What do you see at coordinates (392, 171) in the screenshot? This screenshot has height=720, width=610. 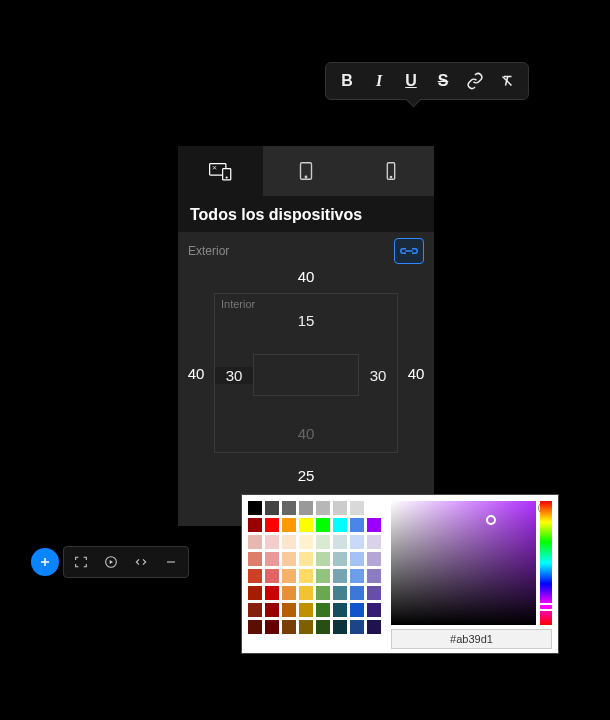 I see `tab-mobile` at bounding box center [392, 171].